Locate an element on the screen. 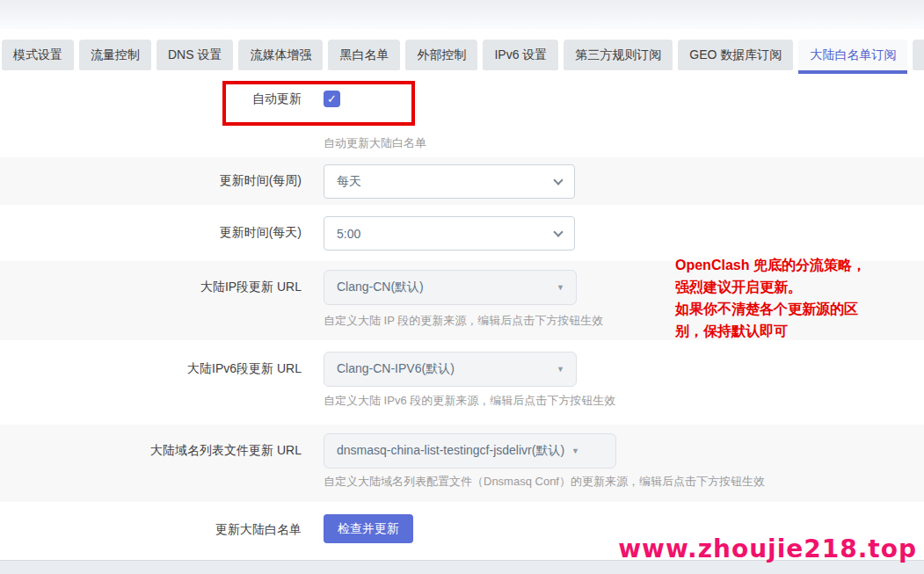  tab-streaming-enhance: 流媒体增强 is located at coordinates (280, 54).